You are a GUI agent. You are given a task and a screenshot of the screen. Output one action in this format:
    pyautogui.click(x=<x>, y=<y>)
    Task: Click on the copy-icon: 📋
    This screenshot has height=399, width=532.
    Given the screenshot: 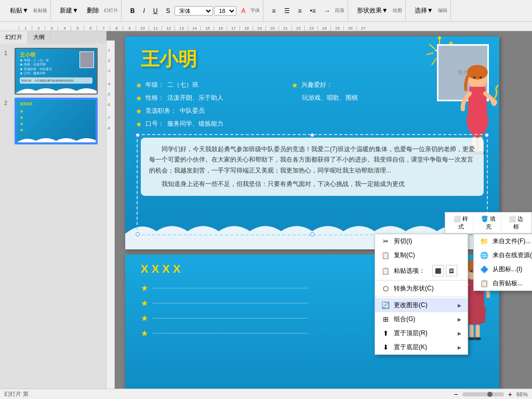 What is the action you would take?
    pyautogui.click(x=385, y=256)
    